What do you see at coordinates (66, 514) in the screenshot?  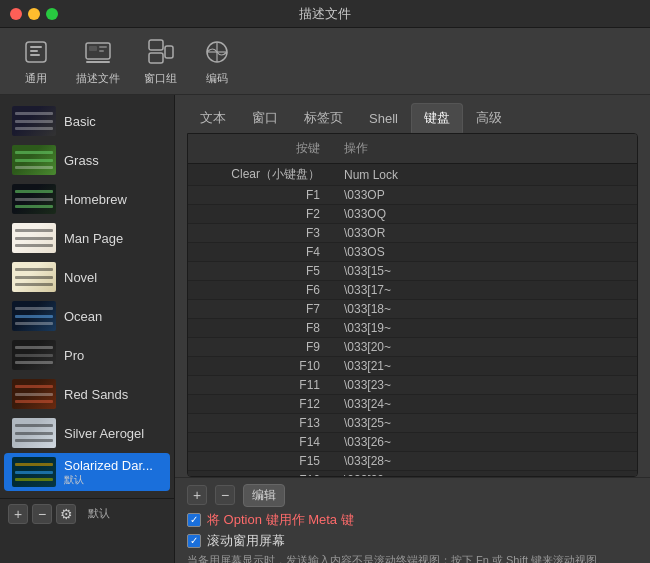 I see `settings-profile-button: ⚙` at bounding box center [66, 514].